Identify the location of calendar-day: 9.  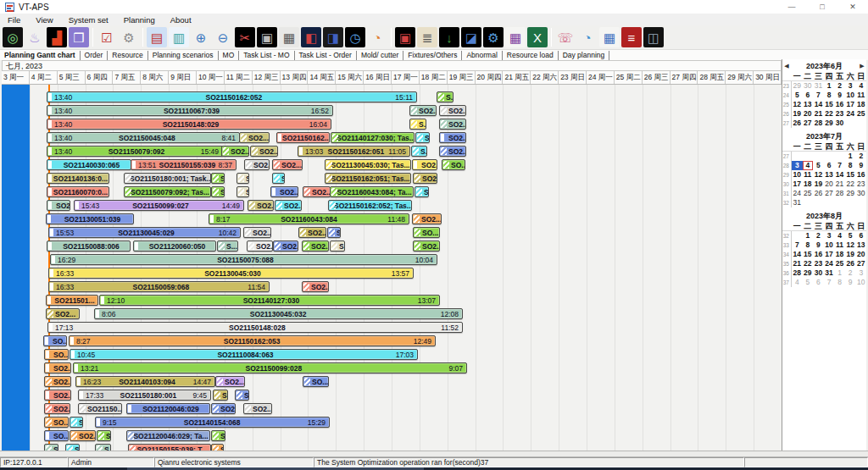
(861, 166).